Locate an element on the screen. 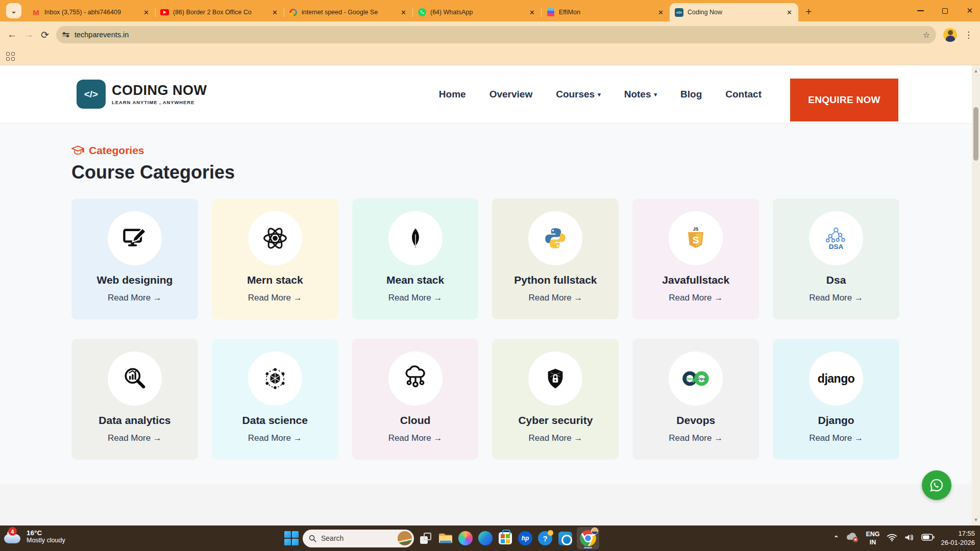 The height and width of the screenshot is (551, 980). data-science-network-icon is located at coordinates (275, 379).